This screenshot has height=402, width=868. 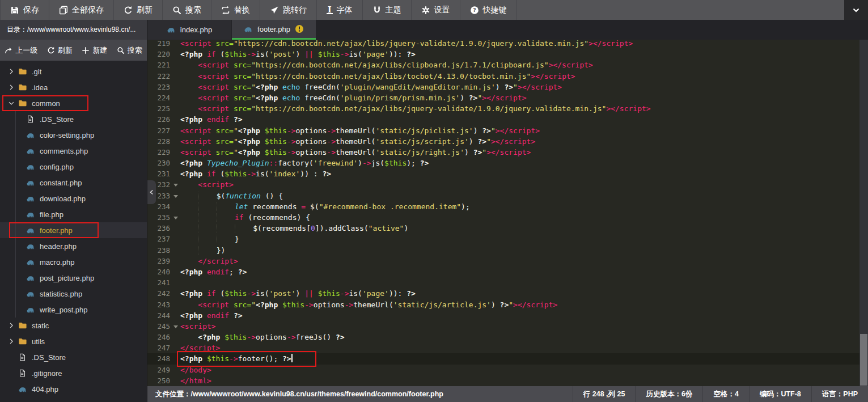 What do you see at coordinates (503, 130) in the screenshot?
I see `code-line-227: 227<script src="<?php $this->options->th…` at bounding box center [503, 130].